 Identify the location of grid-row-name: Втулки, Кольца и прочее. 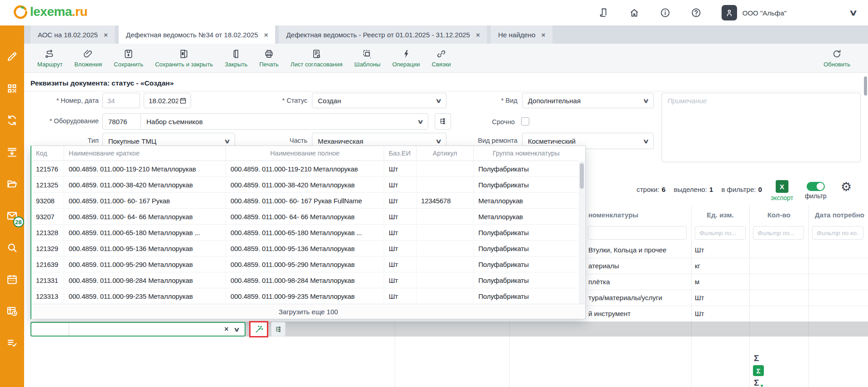
(639, 250).